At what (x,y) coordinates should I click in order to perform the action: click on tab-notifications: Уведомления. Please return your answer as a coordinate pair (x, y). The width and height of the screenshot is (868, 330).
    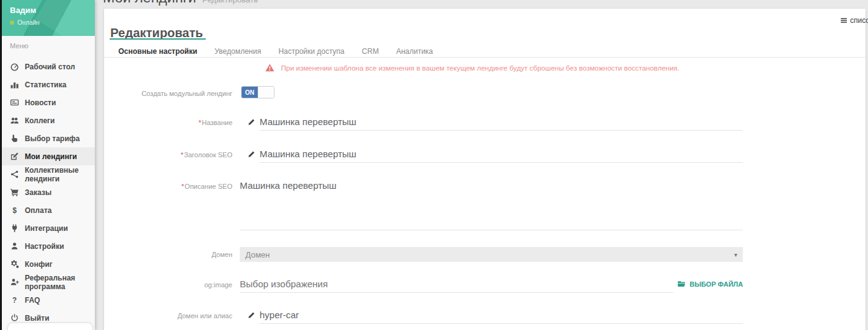
    Looking at the image, I should click on (238, 50).